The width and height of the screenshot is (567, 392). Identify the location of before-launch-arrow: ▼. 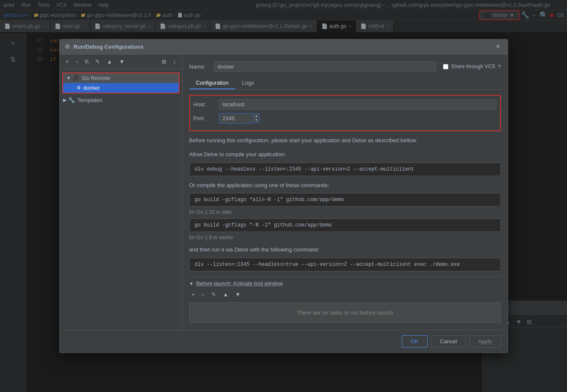
(191, 284).